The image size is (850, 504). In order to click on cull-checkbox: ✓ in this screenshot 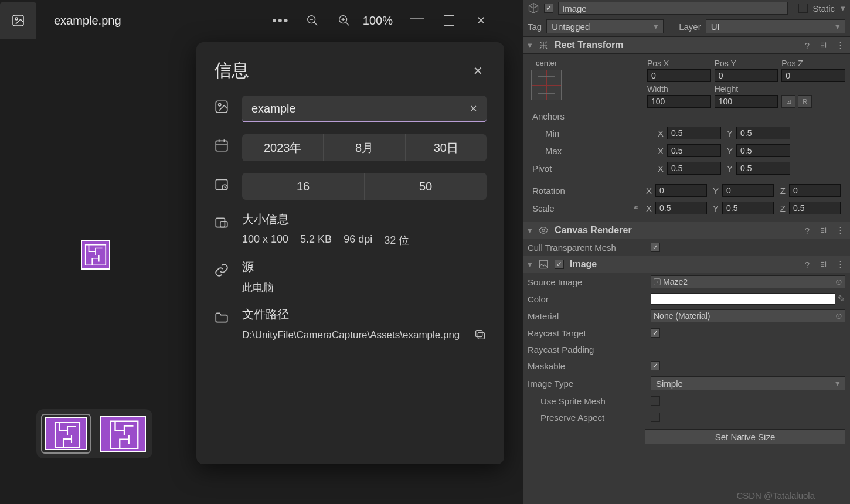, I will do `click(655, 247)`.